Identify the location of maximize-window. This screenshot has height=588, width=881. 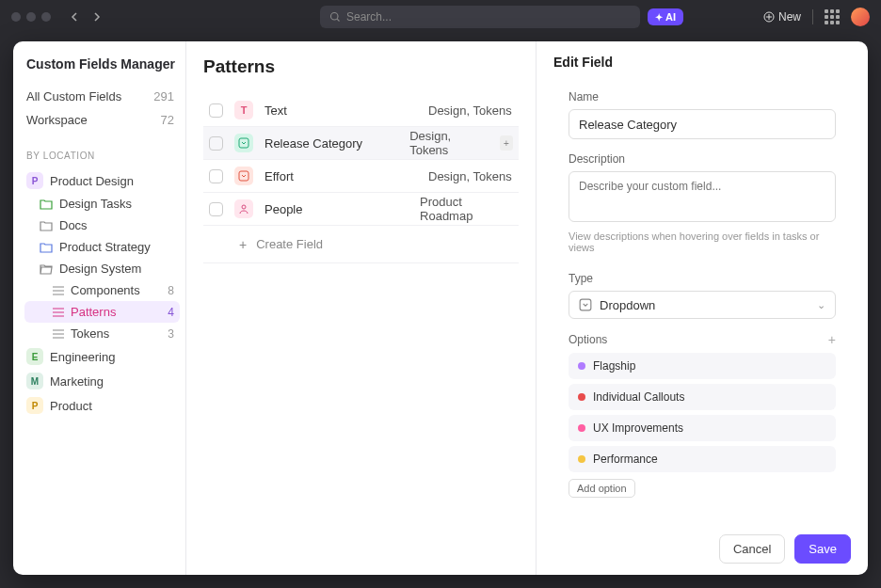
(46, 17).